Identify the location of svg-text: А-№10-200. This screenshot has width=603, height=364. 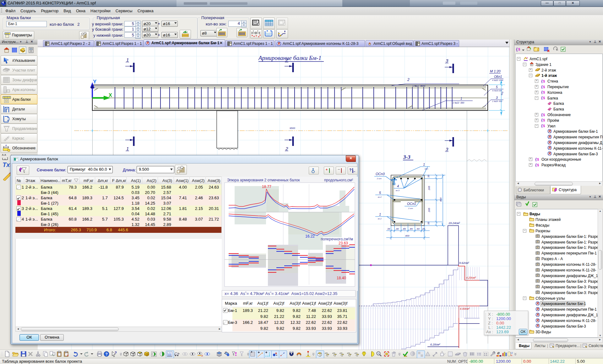
(497, 91).